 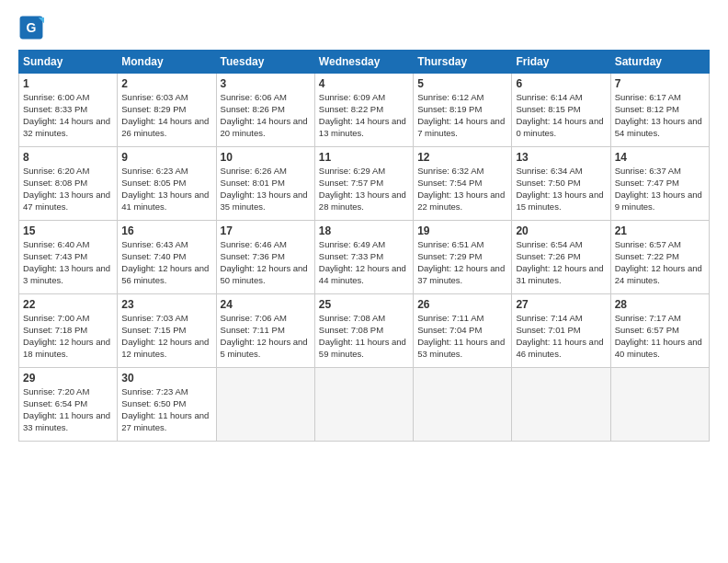 What do you see at coordinates (561, 157) in the screenshot?
I see `day-number: 13` at bounding box center [561, 157].